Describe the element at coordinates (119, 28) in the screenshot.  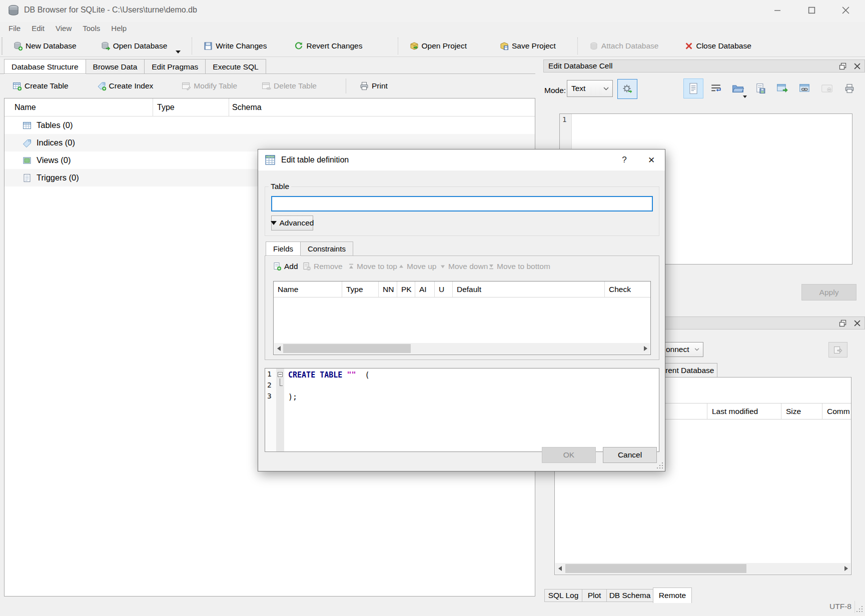
I see `menu-help: Help` at that location.